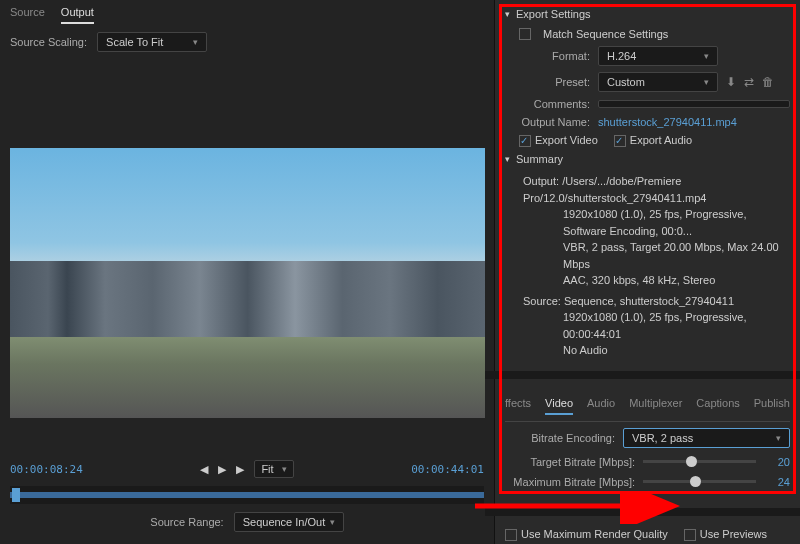  Describe the element at coordinates (658, 56) in the screenshot. I see `format-dropdown: H.264▾` at that location.